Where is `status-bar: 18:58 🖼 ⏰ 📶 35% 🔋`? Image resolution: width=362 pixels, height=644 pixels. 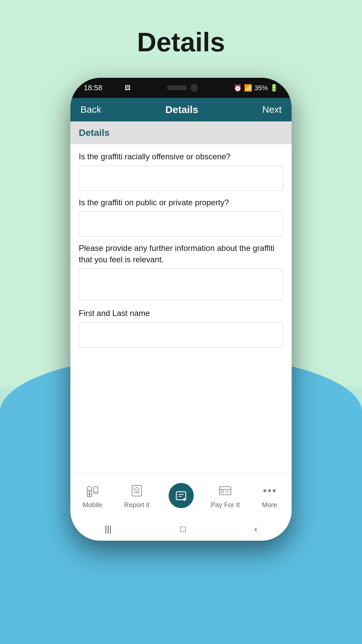
status-bar: 18:58 🖼 ⏰ 📶 35% 🔋 is located at coordinates (181, 88).